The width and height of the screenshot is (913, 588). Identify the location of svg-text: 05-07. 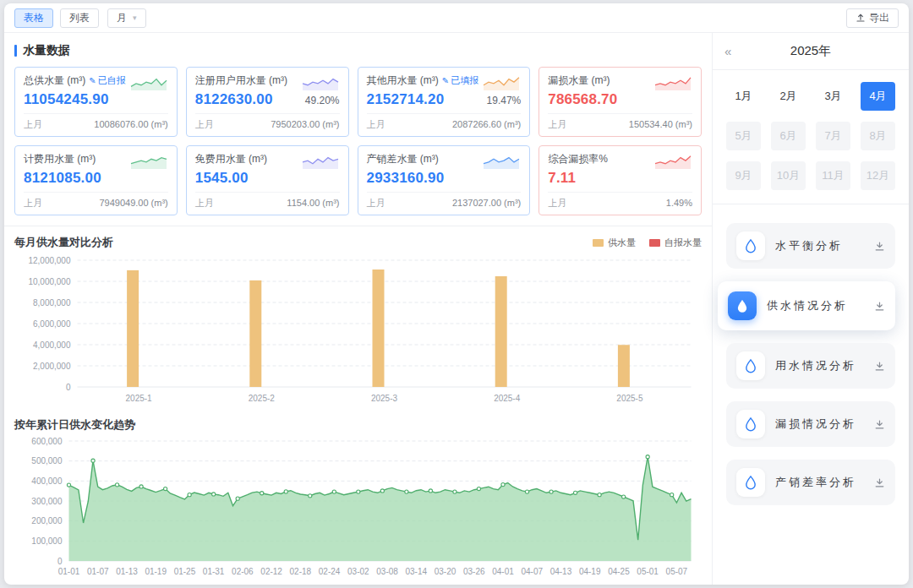
(677, 571).